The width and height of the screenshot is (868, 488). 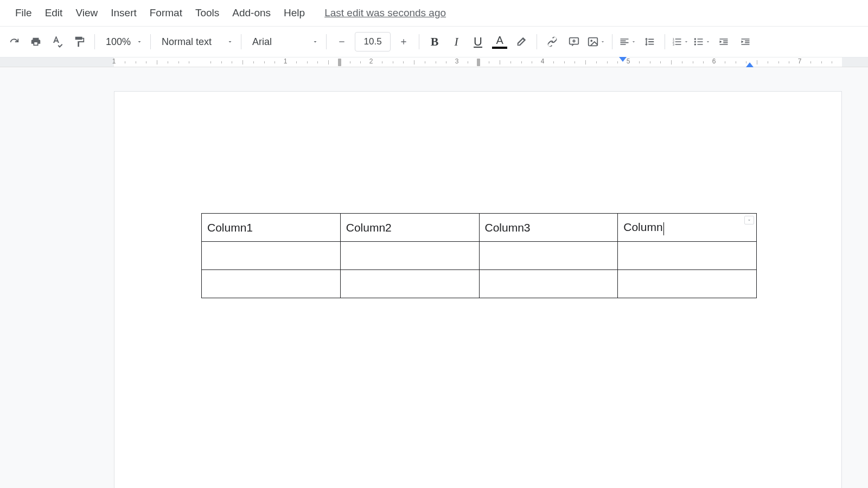 What do you see at coordinates (702, 42) in the screenshot?
I see `bulleted-list-button` at bounding box center [702, 42].